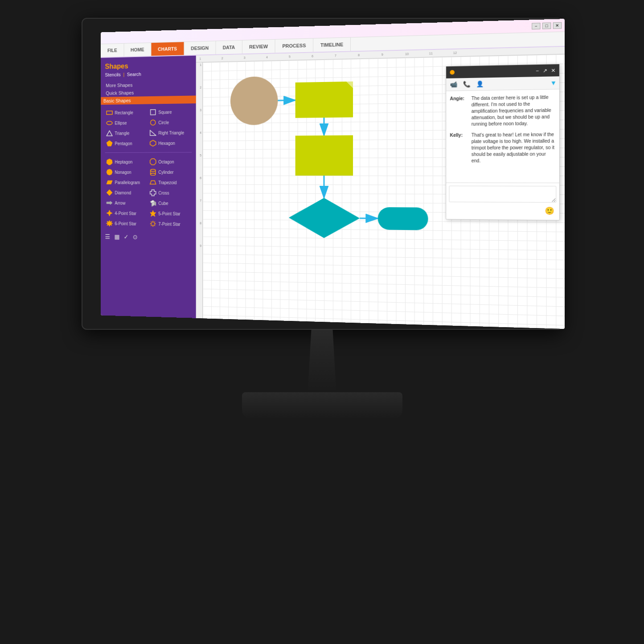 The image size is (644, 644). Describe the element at coordinates (503, 148) in the screenshot. I see `chat-message-kelly: Kelly: That's great to hear! Let me know…` at that location.